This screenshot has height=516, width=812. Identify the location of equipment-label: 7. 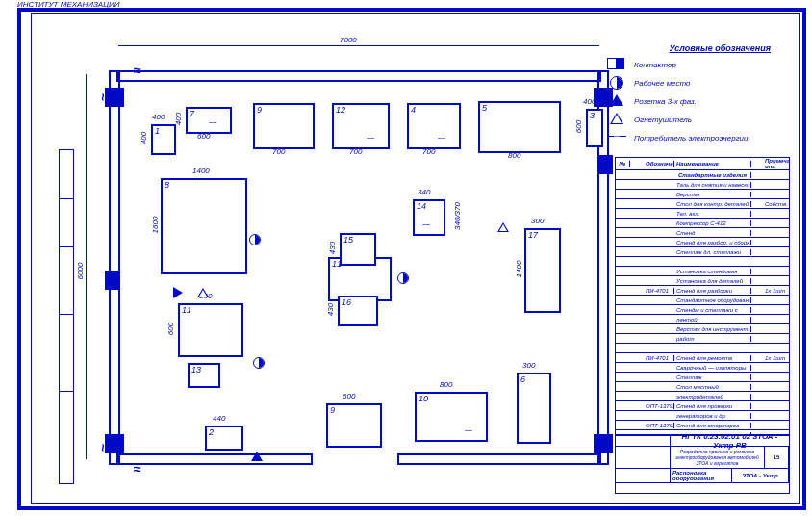
(192, 114).